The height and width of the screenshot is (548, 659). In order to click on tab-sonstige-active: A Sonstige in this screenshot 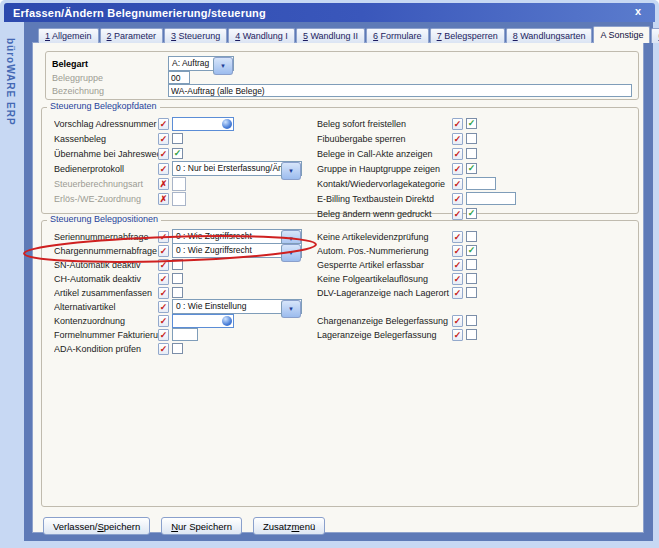, I will do `click(622, 34)`.